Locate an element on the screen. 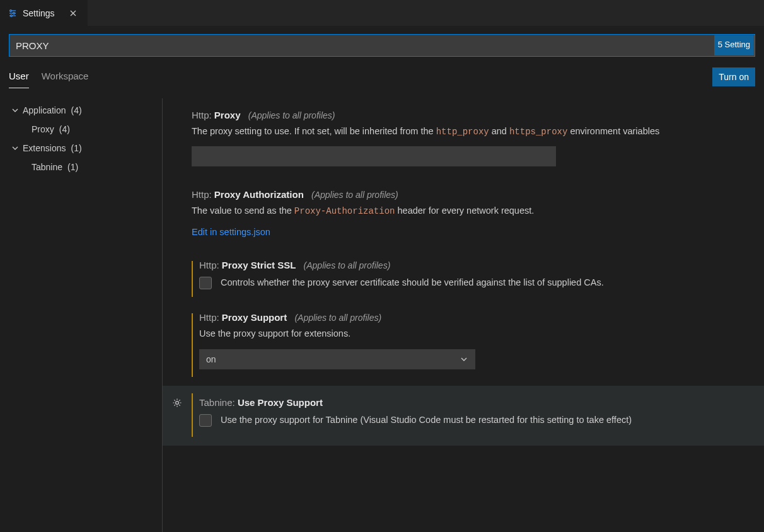  setting-text-input is located at coordinates (374, 156).